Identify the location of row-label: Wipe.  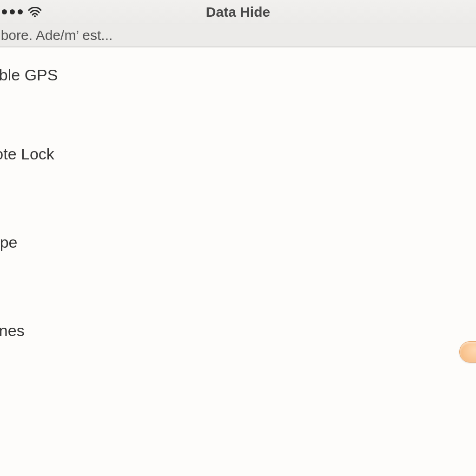
(8, 235).